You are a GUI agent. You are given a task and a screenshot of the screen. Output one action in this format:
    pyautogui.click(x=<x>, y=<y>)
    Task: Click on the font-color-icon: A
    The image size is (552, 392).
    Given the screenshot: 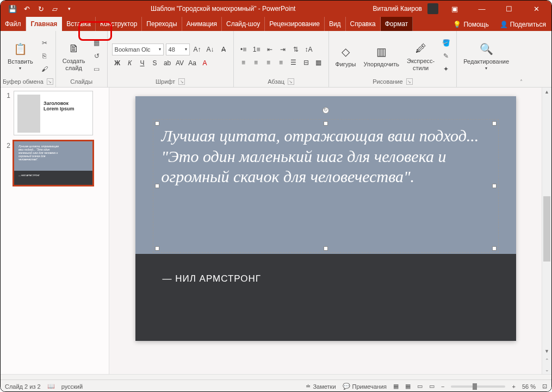 What is the action you would take?
    pyautogui.click(x=205, y=63)
    